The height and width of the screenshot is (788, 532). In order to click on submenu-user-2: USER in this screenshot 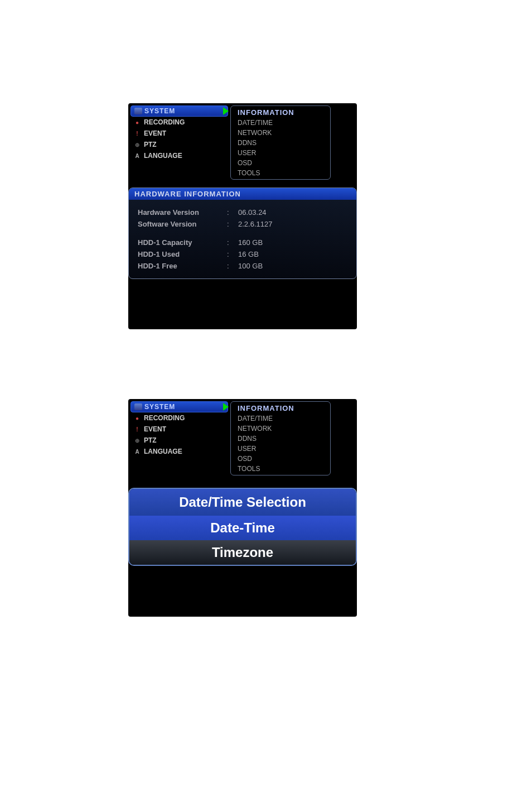, I will do `click(280, 449)`.